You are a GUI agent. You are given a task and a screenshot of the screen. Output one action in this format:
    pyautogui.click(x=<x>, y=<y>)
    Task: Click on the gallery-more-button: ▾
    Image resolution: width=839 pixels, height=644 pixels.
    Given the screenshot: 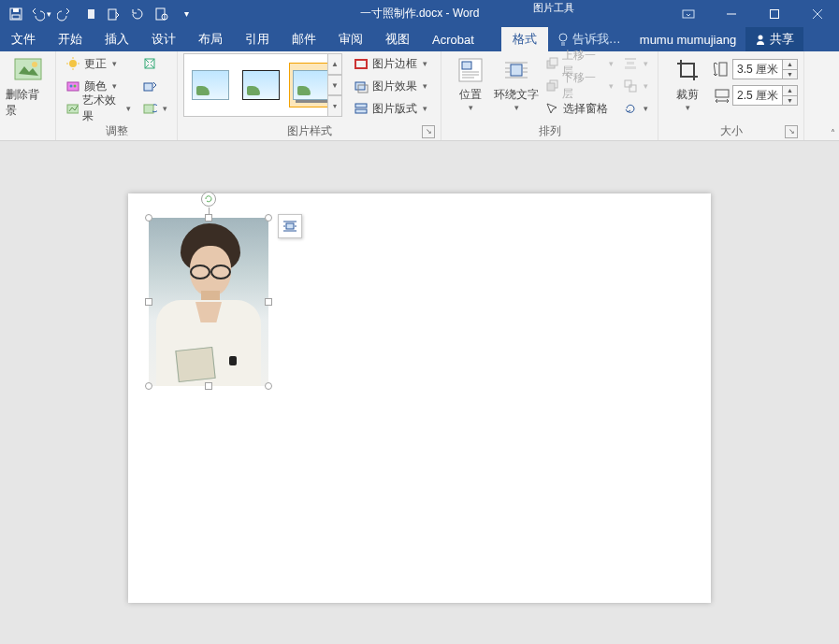 What is the action you would take?
    pyautogui.click(x=335, y=107)
    